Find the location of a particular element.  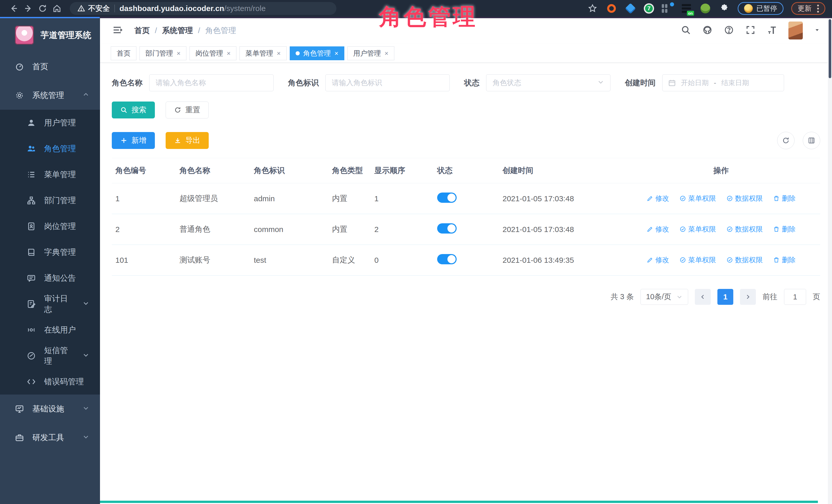

table-toolbar: 新增 导出 is located at coordinates (466, 140).